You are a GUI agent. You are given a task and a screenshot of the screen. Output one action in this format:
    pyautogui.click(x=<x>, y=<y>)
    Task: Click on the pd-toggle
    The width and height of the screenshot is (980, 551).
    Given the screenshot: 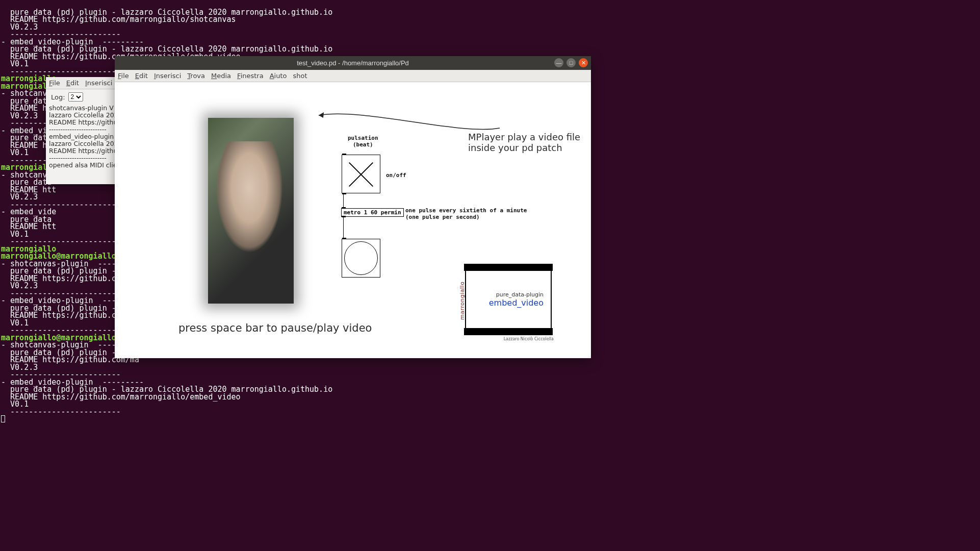 What is the action you would take?
    pyautogui.click(x=361, y=174)
    